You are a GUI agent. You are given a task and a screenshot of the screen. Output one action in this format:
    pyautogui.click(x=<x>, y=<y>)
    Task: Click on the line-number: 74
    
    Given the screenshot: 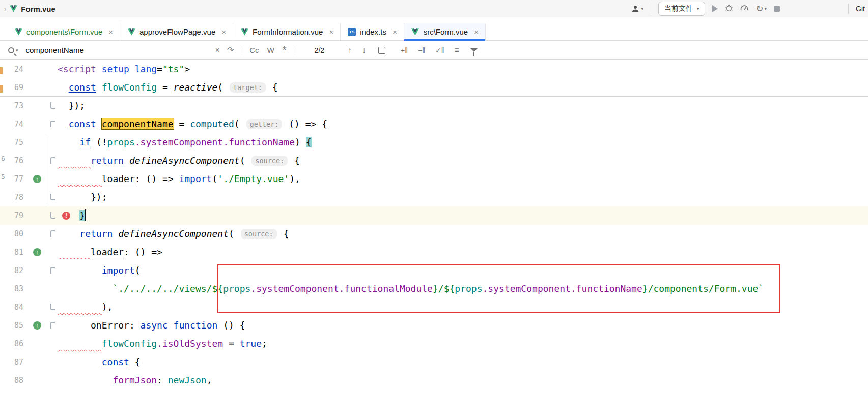 What is the action you would take?
    pyautogui.click(x=12, y=124)
    